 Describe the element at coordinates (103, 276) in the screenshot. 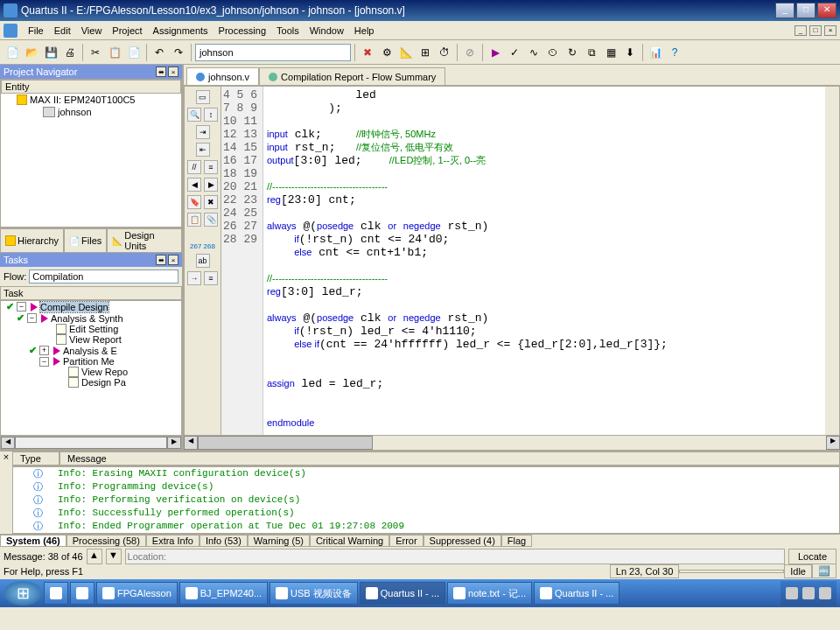

I see `flow-combo: Compilation` at that location.